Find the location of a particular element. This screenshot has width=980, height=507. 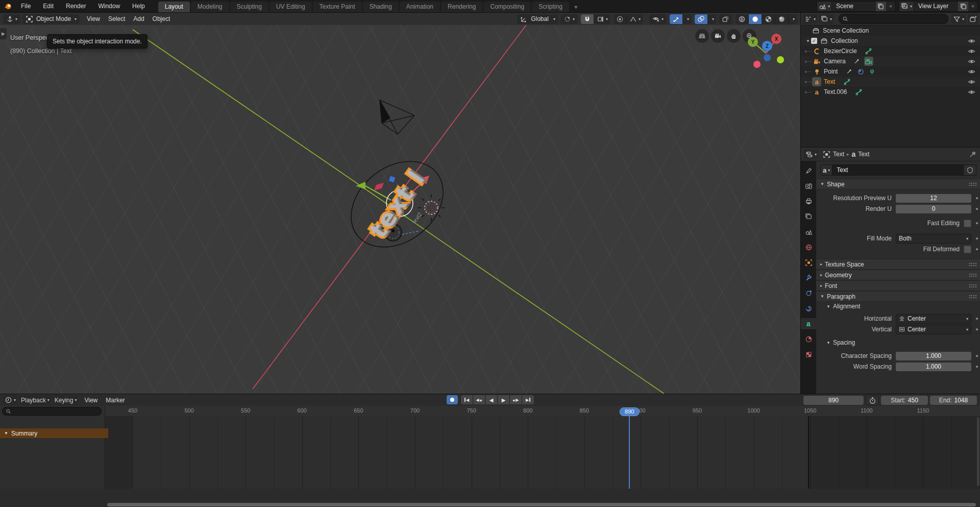

timeline-menu-keying: Keying▾ is located at coordinates (66, 400).